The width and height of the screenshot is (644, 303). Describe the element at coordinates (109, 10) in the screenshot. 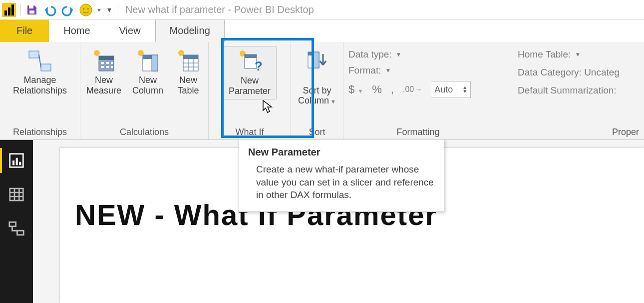

I see `qat-customize-icon: ▾` at that location.